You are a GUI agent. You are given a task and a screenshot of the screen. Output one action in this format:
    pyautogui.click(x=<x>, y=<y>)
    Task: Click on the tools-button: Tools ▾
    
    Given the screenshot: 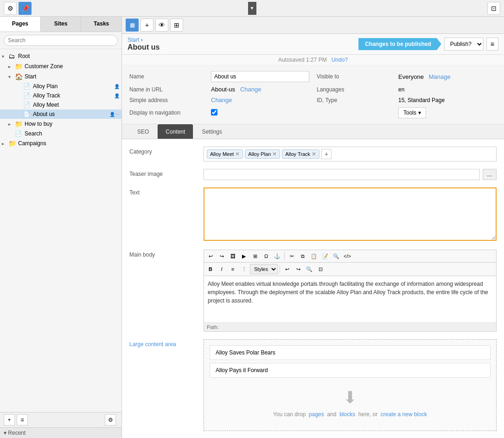 What is the action you would take?
    pyautogui.click(x=412, y=113)
    